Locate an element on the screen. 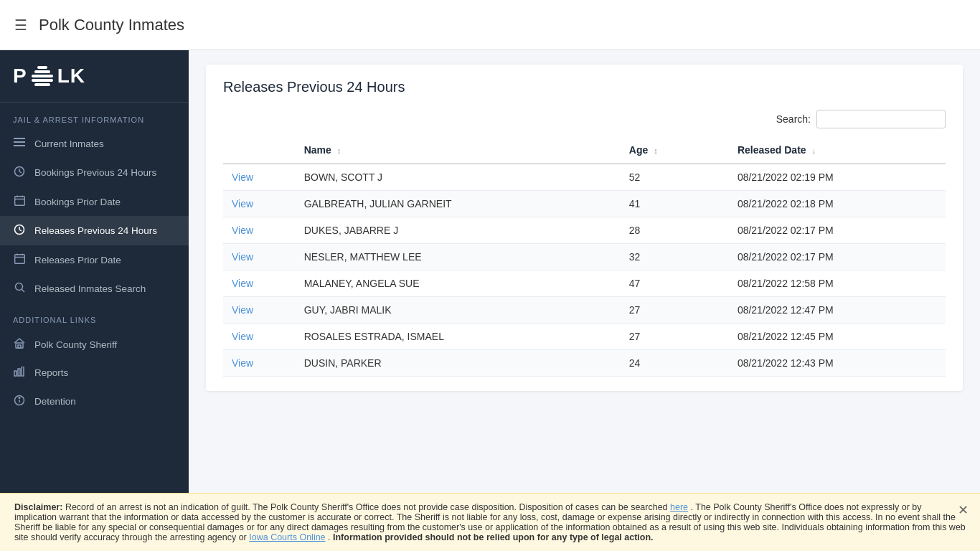 This screenshot has width=980, height=551. table-cell-age: 41 is located at coordinates (674, 204).